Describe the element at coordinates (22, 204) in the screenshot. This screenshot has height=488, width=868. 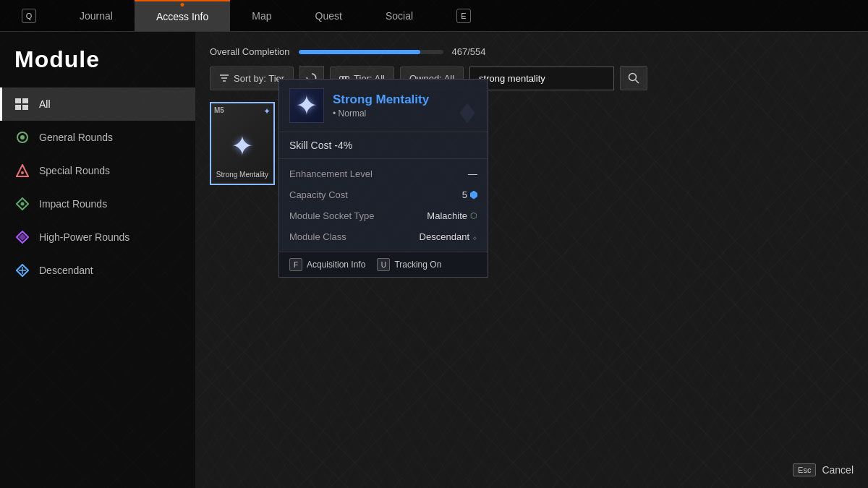
I see `impact-rounds-icon` at that location.